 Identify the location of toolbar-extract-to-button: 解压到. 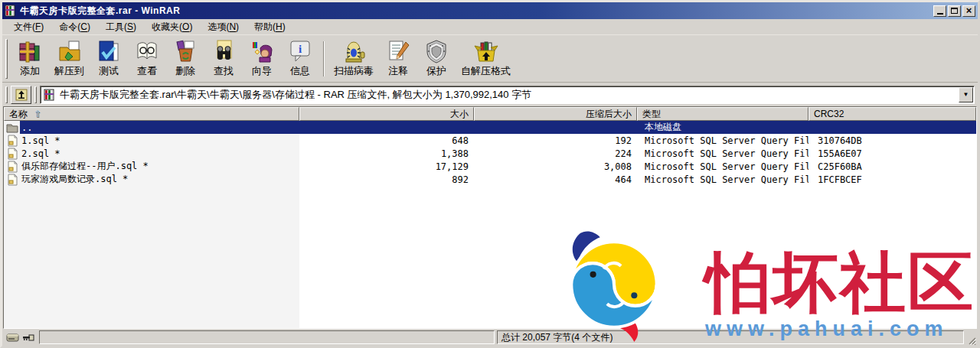
(69, 58).